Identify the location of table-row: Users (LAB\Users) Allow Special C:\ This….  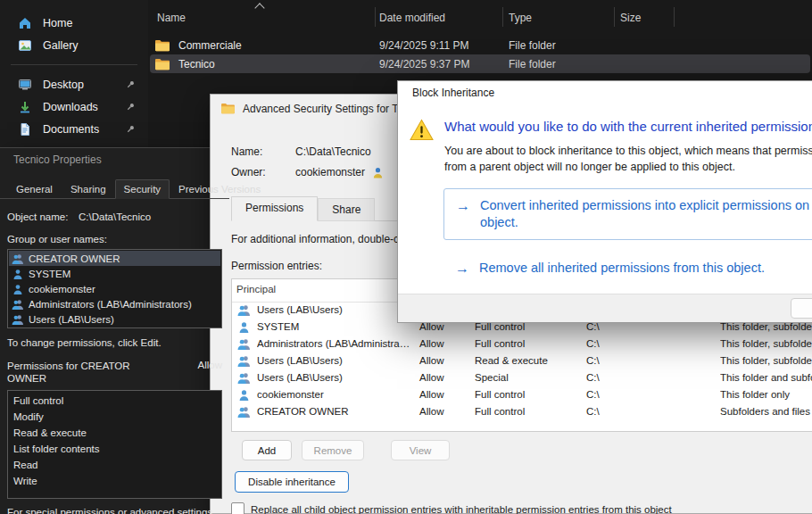
(522, 378).